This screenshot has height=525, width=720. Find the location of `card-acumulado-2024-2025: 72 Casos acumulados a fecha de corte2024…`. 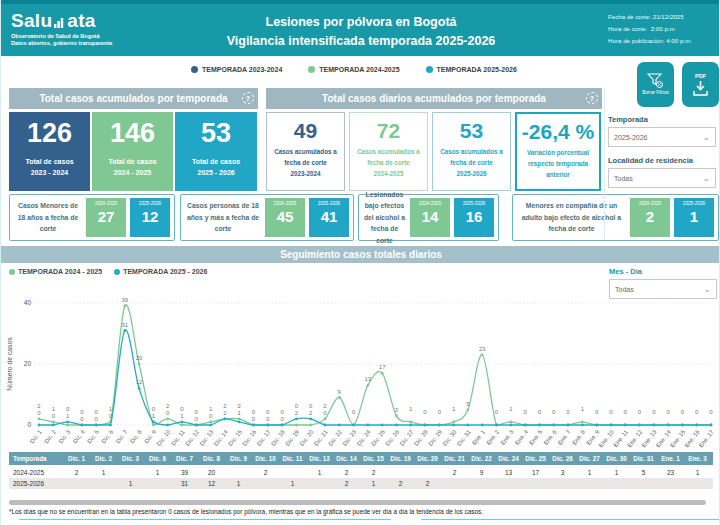

card-acumulado-2024-2025: 72 Casos acumulados a fecha de corte2024… is located at coordinates (388, 152).